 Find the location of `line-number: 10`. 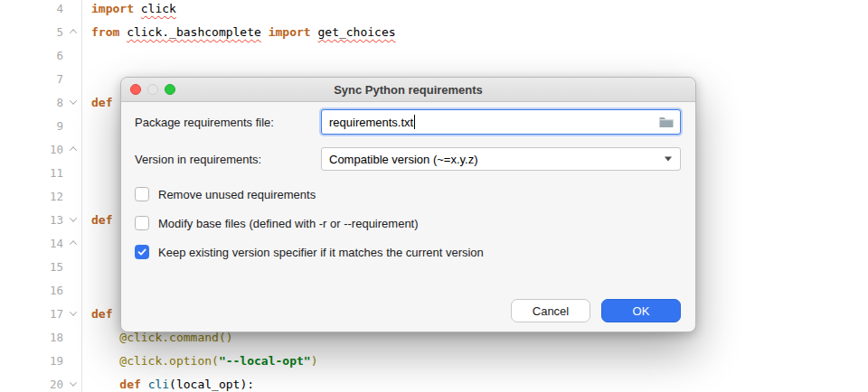

line-number: 10 is located at coordinates (32, 150).